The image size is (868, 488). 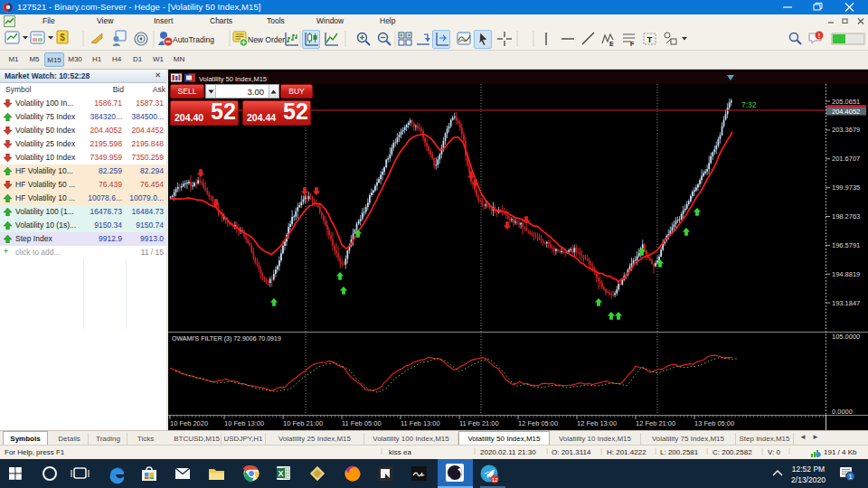 I want to click on svg-text: 13 Feb 05:00, so click(x=714, y=423).